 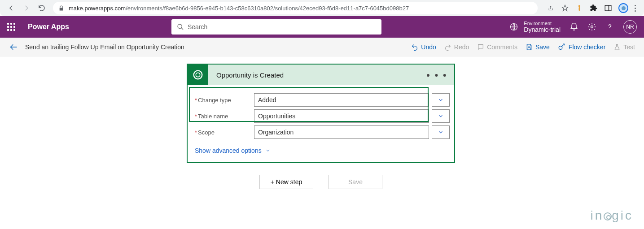 What do you see at coordinates (321, 151) in the screenshot?
I see `show-advanced-link: Show advanced options` at bounding box center [321, 151].